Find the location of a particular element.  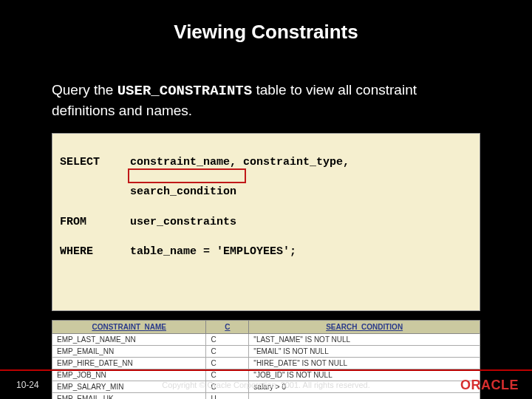

table-row: EMP_LAST_NAME_NN C "LAST_NAME" IS NOT NU… is located at coordinates (266, 340).